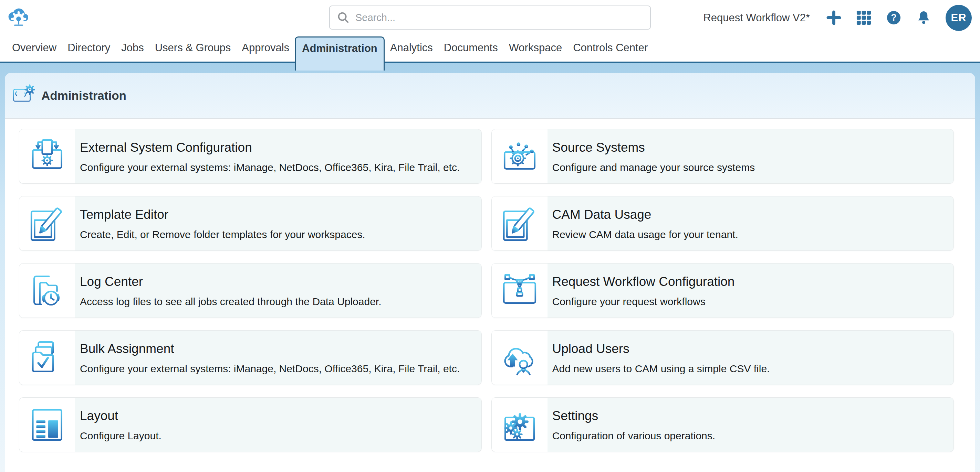  Describe the element at coordinates (132, 52) in the screenshot. I see `tab-jobs: Jobs` at that location.